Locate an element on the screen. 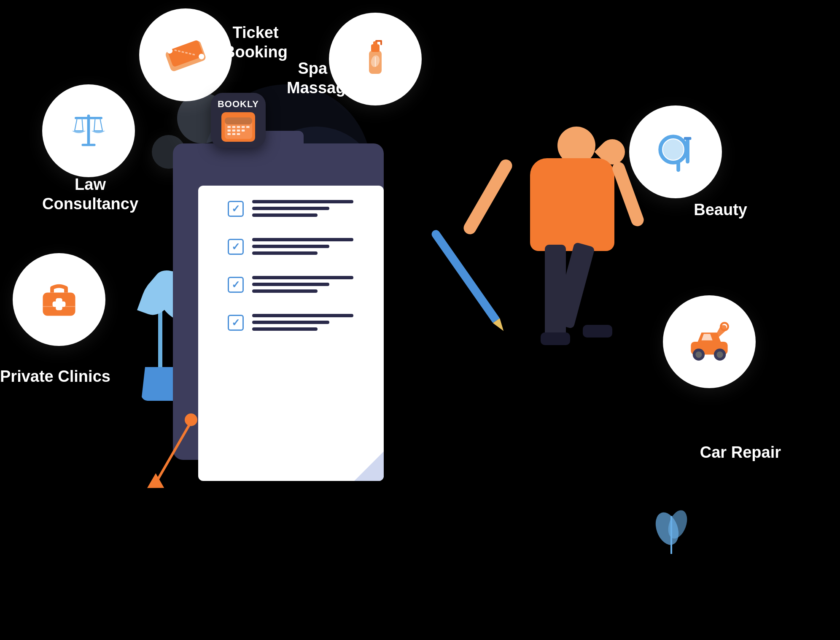 This screenshot has height=640, width=840. checkmark-1: ✓ is located at coordinates (236, 209).